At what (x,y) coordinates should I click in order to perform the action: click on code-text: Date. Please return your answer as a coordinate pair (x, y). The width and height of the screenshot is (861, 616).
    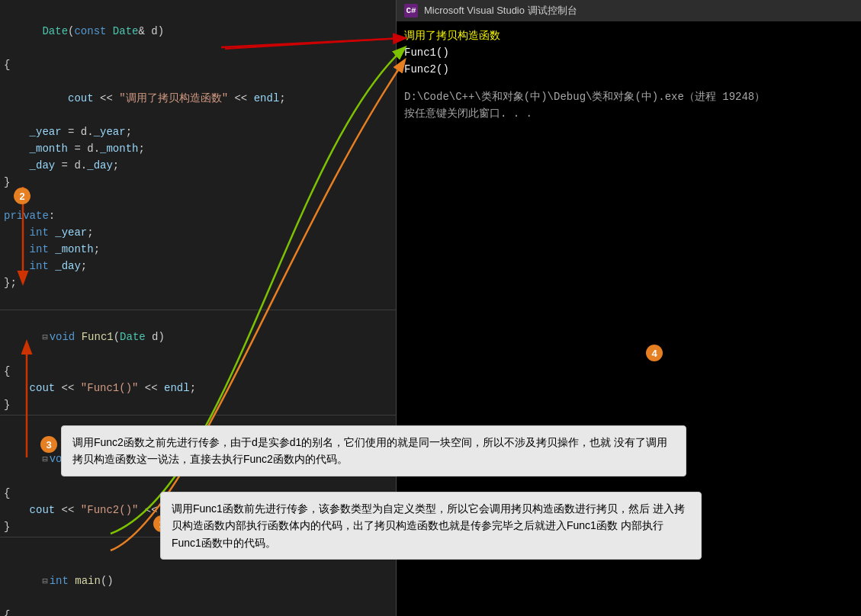
    Looking at the image, I should click on (55, 31).